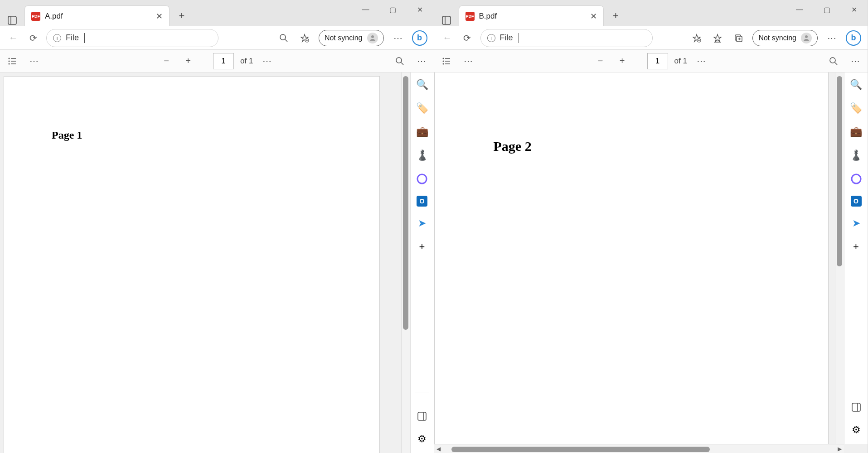 Image resolution: width=868 pixels, height=453 pixels. What do you see at coordinates (439, 449) in the screenshot?
I see `scroll-left-icon: ◀` at bounding box center [439, 449].